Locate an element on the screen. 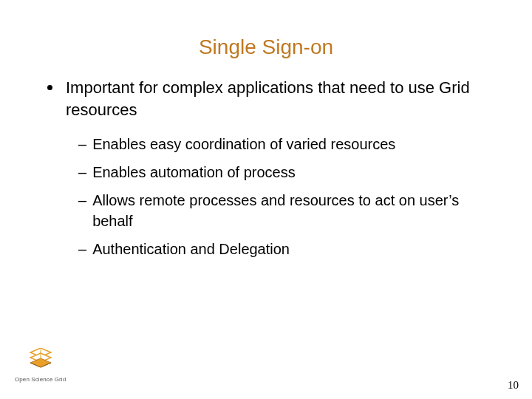  sub-bullet-item: – Authentication and Delegation is located at coordinates (282, 249).